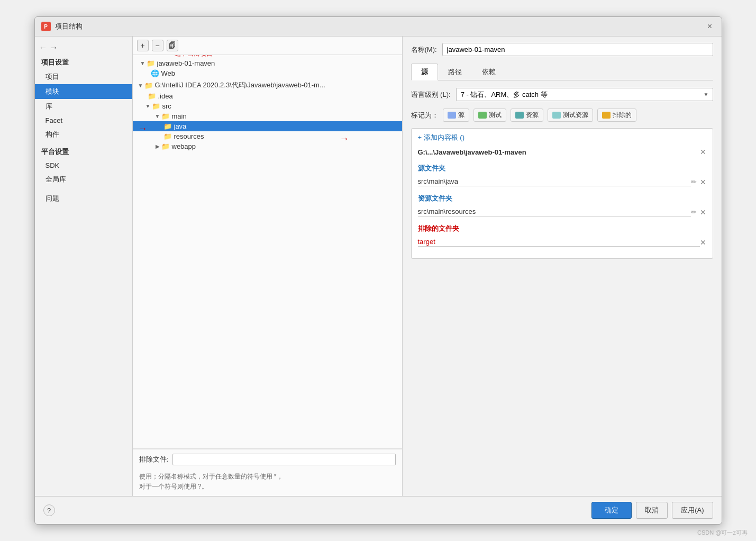 Image resolution: width=756 pixels, height=541 pixels. I want to click on tree-item-idea: 📁 .idea, so click(268, 96).